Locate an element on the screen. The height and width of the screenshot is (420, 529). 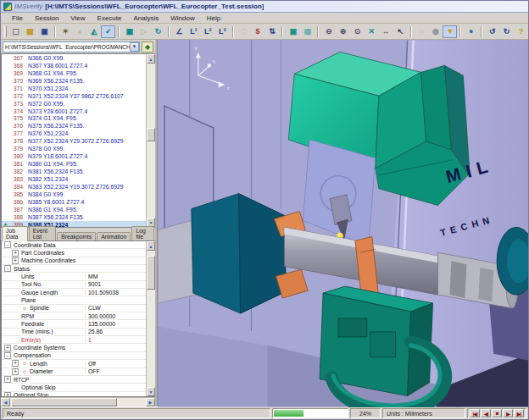
nc-scroll-thumb is located at coordinates (151, 135).